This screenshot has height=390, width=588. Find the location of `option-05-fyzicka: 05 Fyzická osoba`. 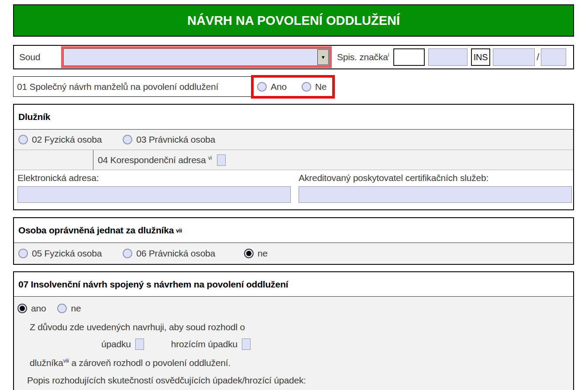

option-05-fyzicka: 05 Fyzická osoba is located at coordinates (60, 253).